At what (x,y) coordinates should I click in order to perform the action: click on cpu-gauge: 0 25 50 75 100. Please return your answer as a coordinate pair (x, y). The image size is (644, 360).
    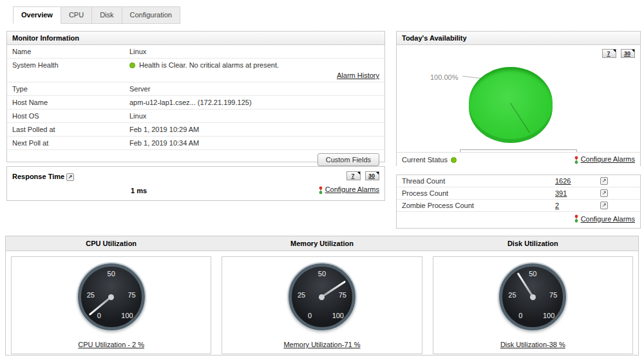
    Looking at the image, I should click on (111, 297).